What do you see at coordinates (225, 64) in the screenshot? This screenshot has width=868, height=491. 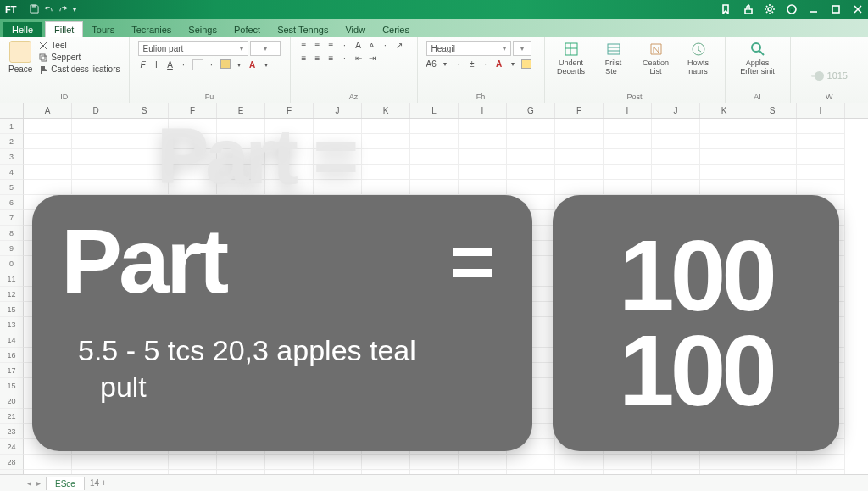 I see `fill-color-button` at bounding box center [225, 64].